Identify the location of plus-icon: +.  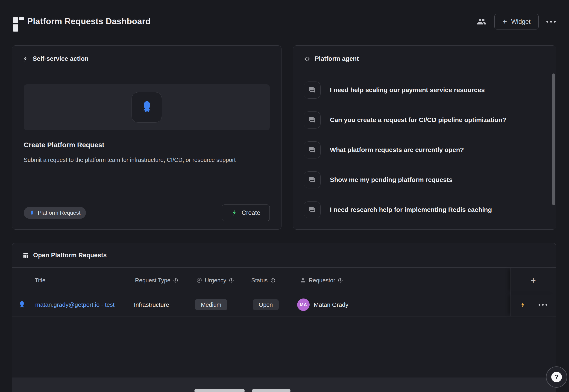
(505, 21).